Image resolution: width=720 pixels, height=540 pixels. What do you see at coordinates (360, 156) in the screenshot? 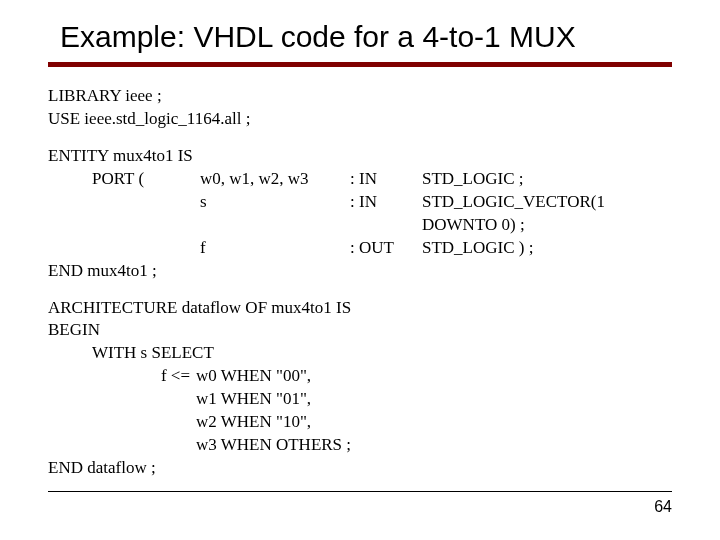
I see `code-line: ENTITY mux4to1 IS` at bounding box center [360, 156].